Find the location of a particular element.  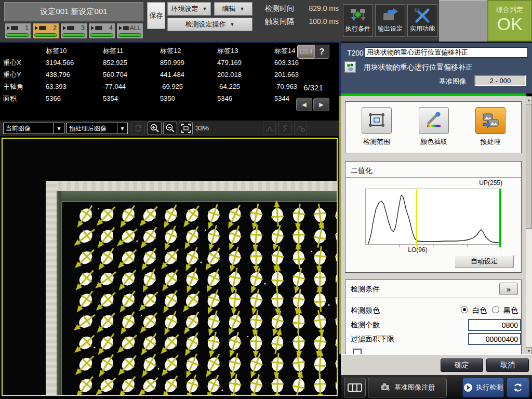

table-cell: 479.169 is located at coordinates (246, 62).